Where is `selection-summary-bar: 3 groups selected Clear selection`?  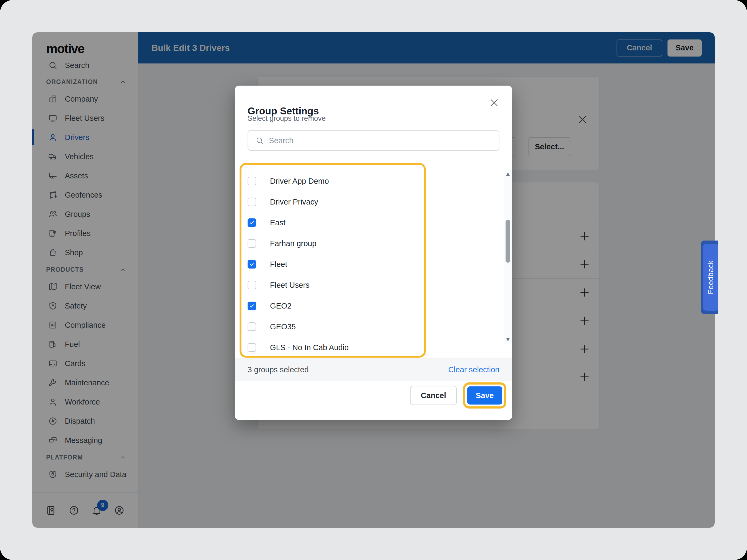
selection-summary-bar: 3 groups selected Clear selection is located at coordinates (374, 370).